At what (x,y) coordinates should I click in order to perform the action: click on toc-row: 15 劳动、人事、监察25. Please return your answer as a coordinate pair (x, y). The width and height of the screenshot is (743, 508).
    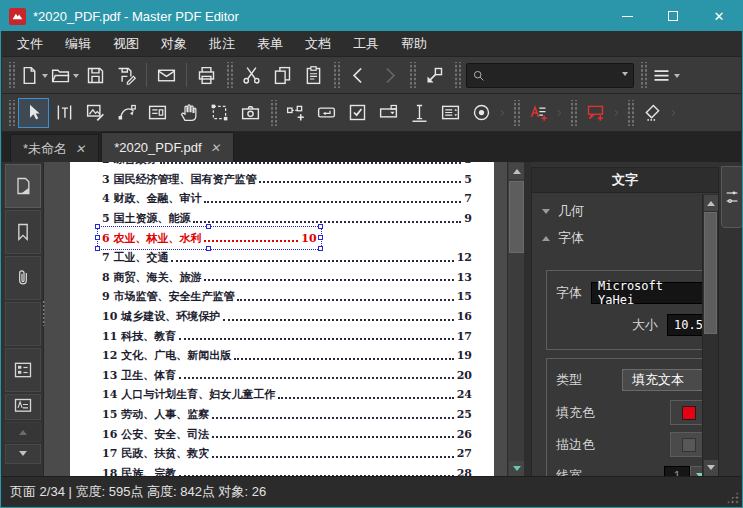
    Looking at the image, I should click on (287, 415).